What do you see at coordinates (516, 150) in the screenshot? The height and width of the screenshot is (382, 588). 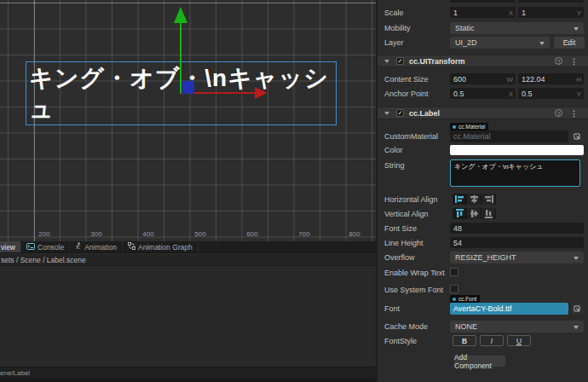 I see `color-swatch` at bounding box center [516, 150].